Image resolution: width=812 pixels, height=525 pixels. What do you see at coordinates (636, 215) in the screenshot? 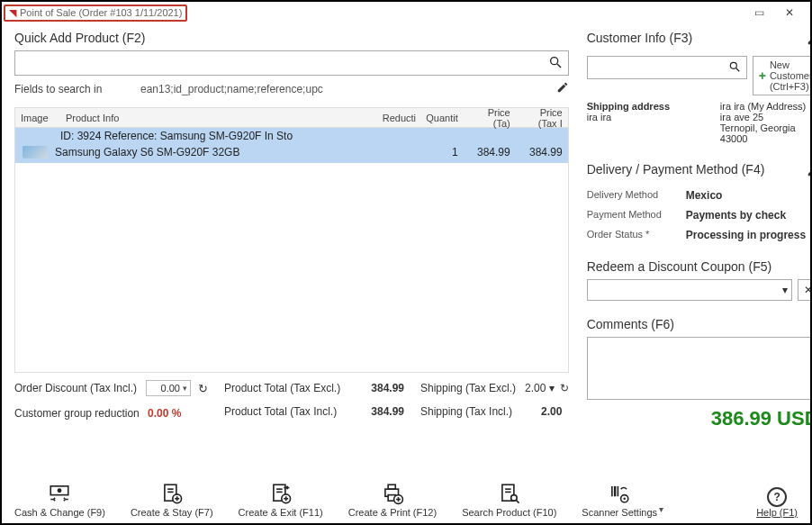
I see `payment-method-label: Payment Method` at bounding box center [636, 215].